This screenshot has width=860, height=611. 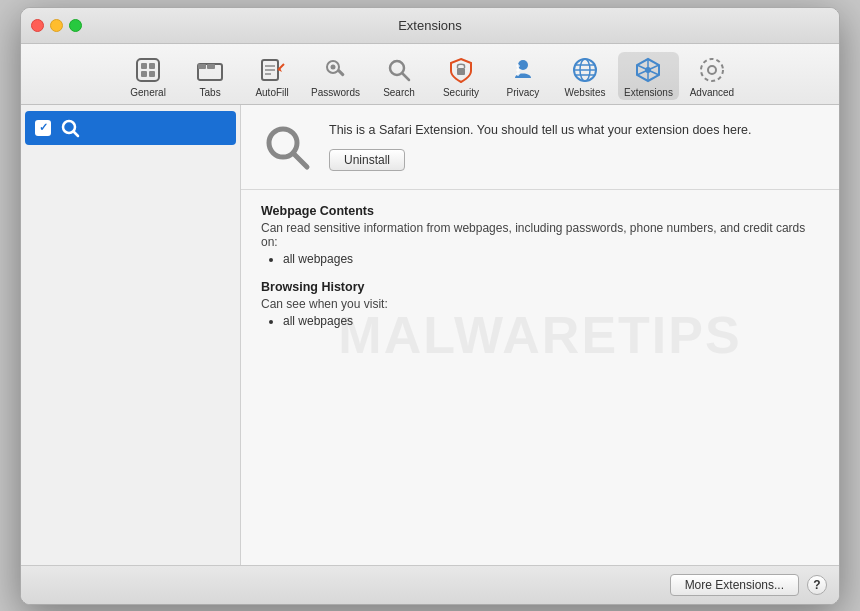 What do you see at coordinates (734, 585) in the screenshot?
I see `more-extensions-button: More Extensions...` at bounding box center [734, 585].